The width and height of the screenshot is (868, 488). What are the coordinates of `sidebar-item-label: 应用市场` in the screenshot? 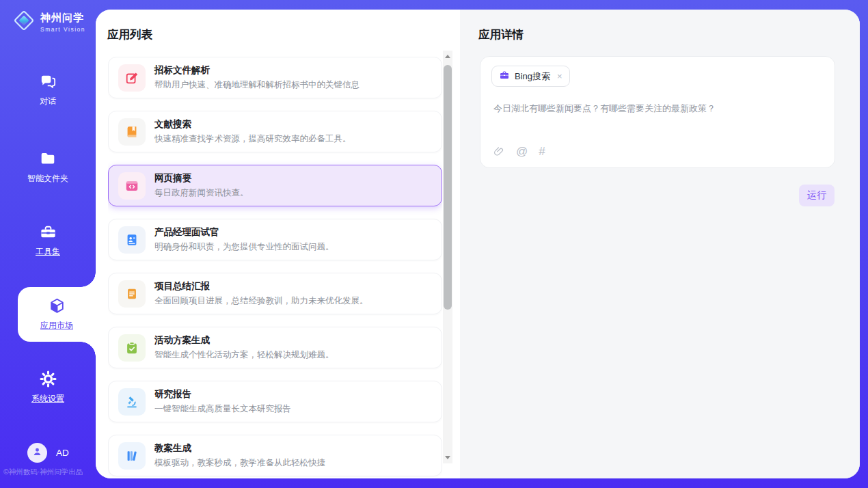 It's located at (57, 325).